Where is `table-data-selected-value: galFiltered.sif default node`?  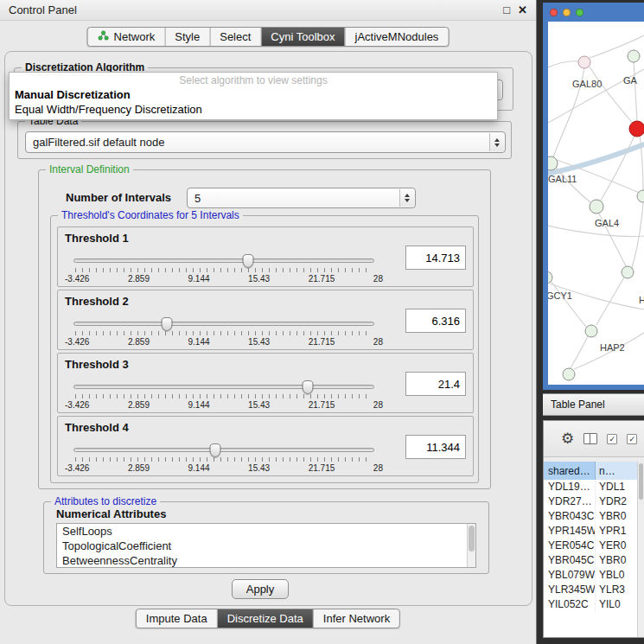
table-data-selected-value: galFiltered.sif default node is located at coordinates (99, 142).